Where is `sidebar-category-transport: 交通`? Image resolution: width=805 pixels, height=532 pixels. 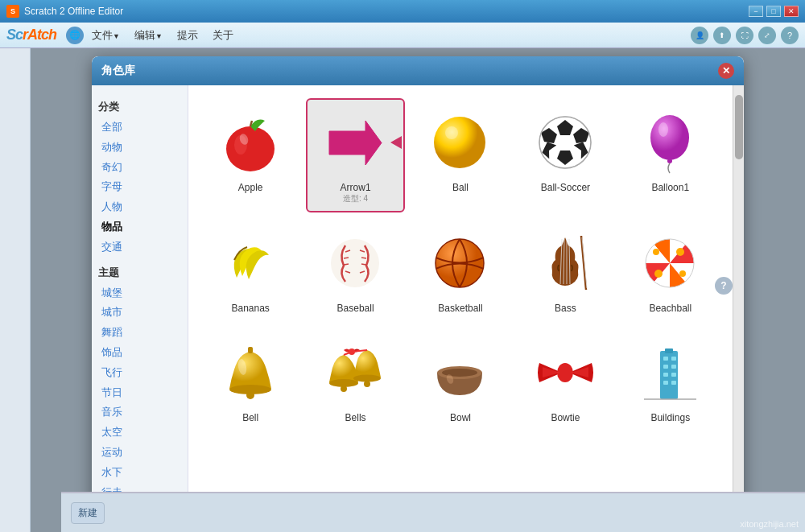
sidebar-category-transport: 交通 is located at coordinates (140, 248).